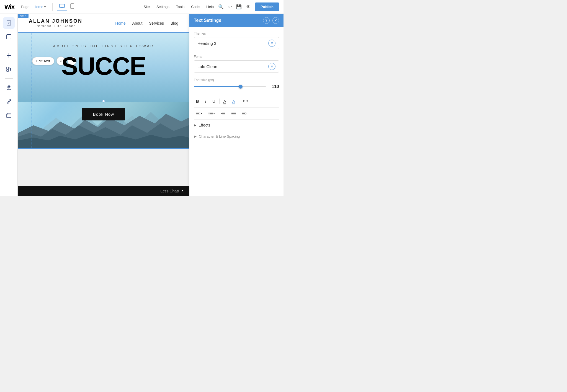 The height and width of the screenshot is (392, 567). I want to click on text-align-dropdown: ▾, so click(199, 114).